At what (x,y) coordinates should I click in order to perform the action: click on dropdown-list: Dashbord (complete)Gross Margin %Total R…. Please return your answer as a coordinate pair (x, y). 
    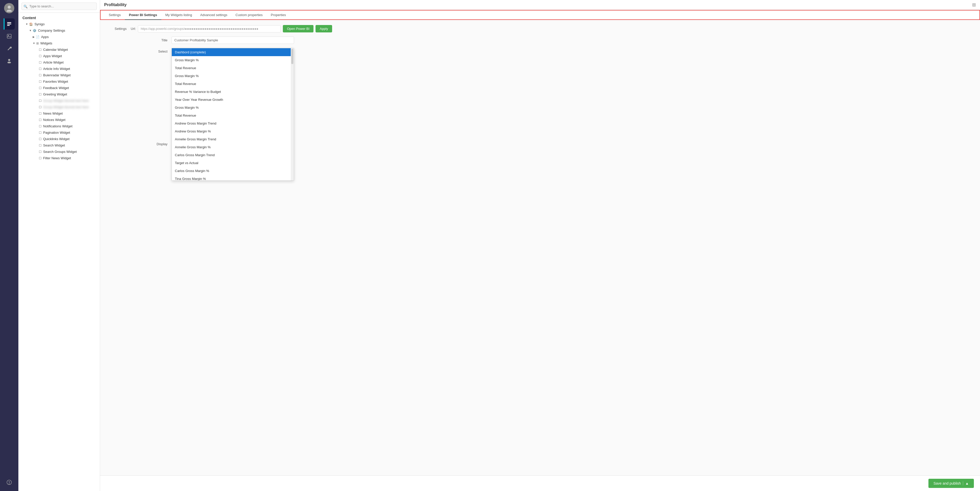
    Looking at the image, I should click on (233, 114).